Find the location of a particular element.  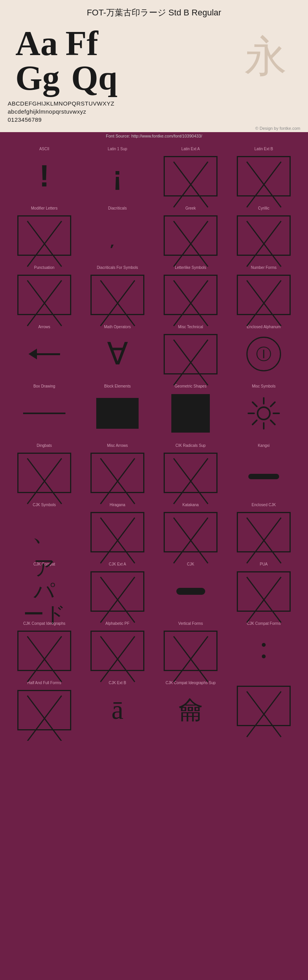

kangxi-dash is located at coordinates (264, 477).